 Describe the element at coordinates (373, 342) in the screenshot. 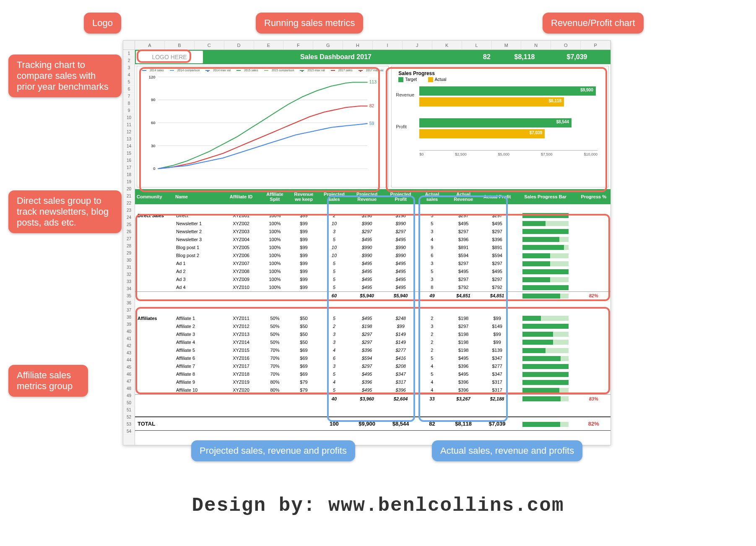

I see `table-row: Affiliate 4XYZ01450%$50 3$297$149 2$198$…` at that location.